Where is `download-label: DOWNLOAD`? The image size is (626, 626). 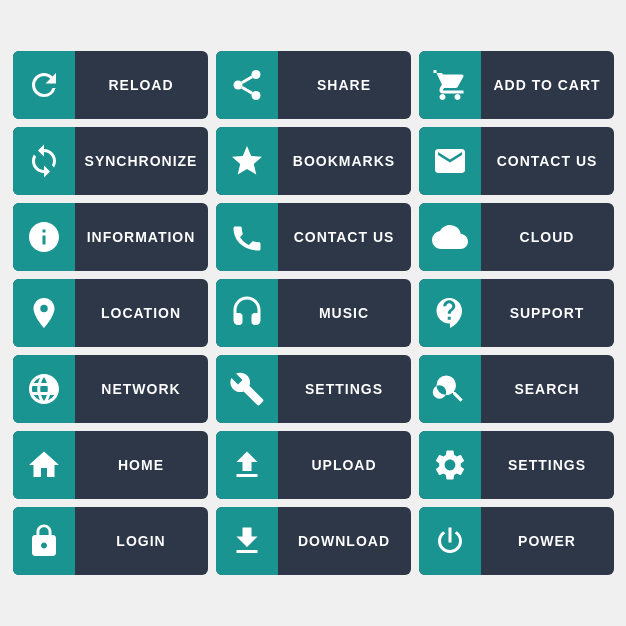 download-label: DOWNLOAD is located at coordinates (344, 541).